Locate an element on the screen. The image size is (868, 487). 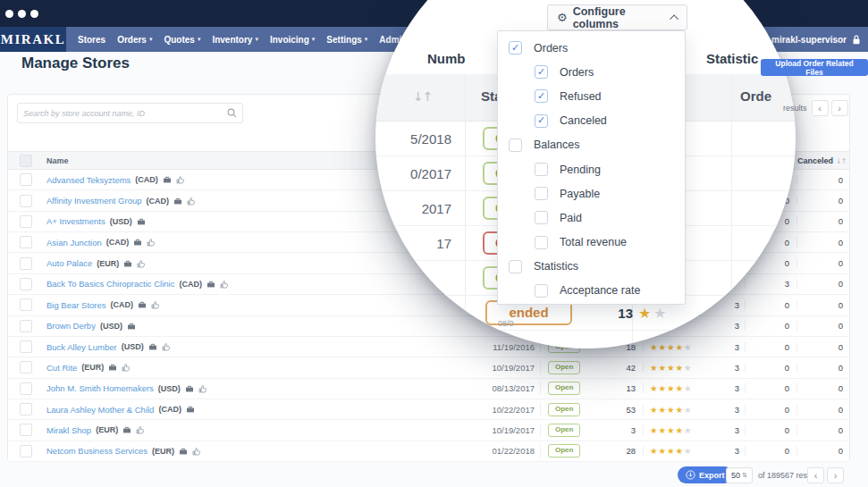
store-link: Advansed Teksyztems is located at coordinates (88, 181).